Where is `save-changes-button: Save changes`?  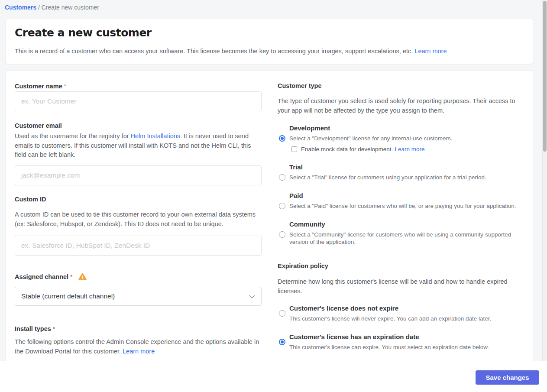 save-changes-button: Save changes is located at coordinates (508, 378).